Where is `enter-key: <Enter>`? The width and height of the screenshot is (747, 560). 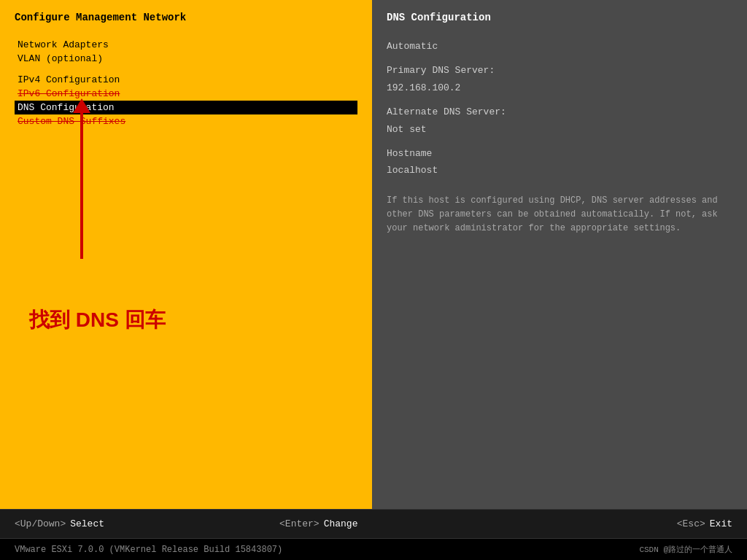
enter-key: <Enter> is located at coordinates (299, 524).